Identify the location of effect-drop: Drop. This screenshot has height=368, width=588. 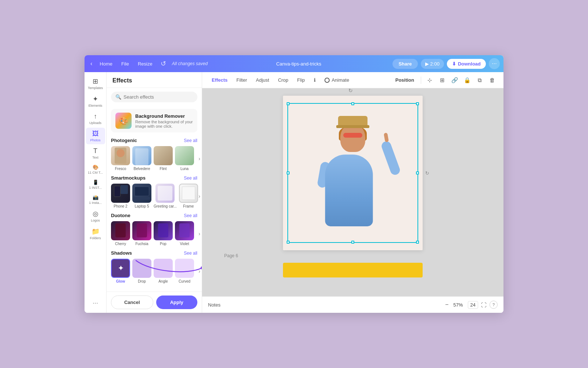
(142, 271).